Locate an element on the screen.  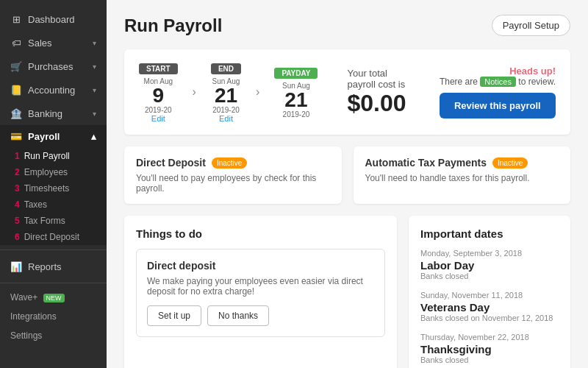
chevron-up-icon: ▴ is located at coordinates (94, 137).